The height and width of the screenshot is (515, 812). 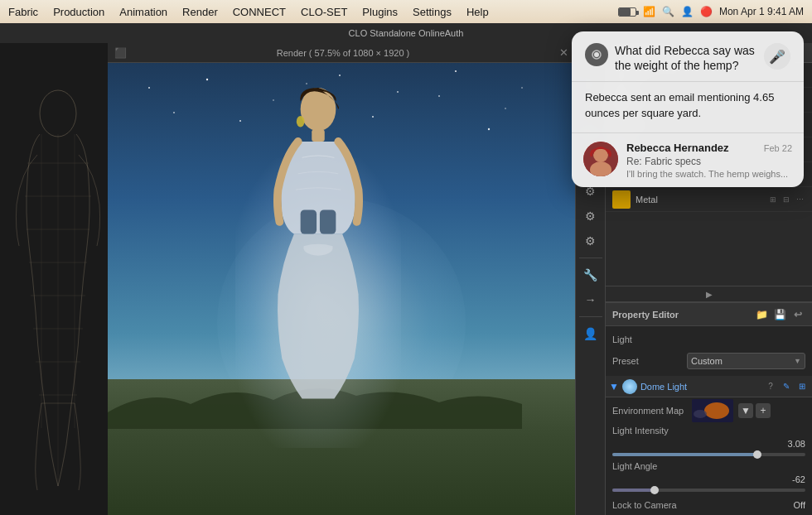 I want to click on settings-icon: ⚙, so click(x=591, y=216).